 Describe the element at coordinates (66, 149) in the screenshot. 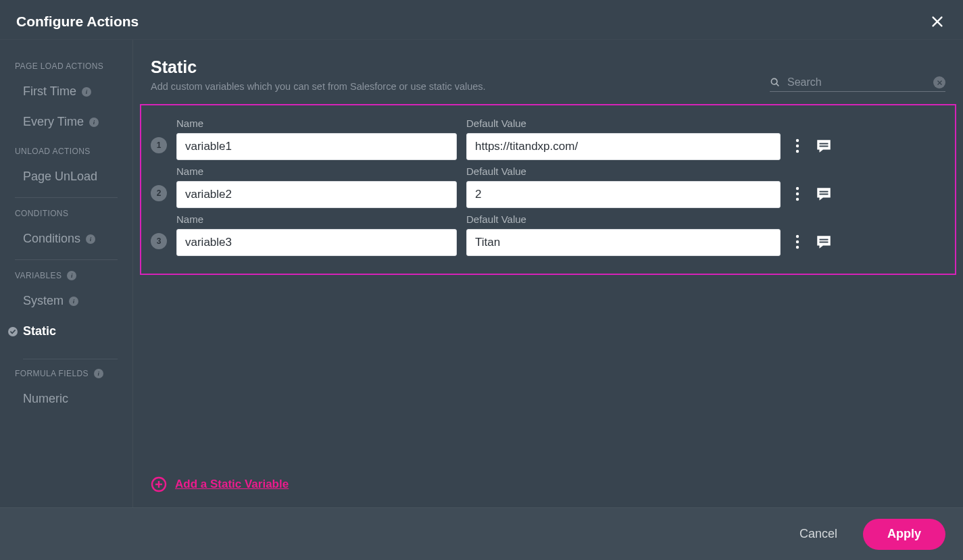

I see `section-unload: UNLOAD ACTIONS` at that location.